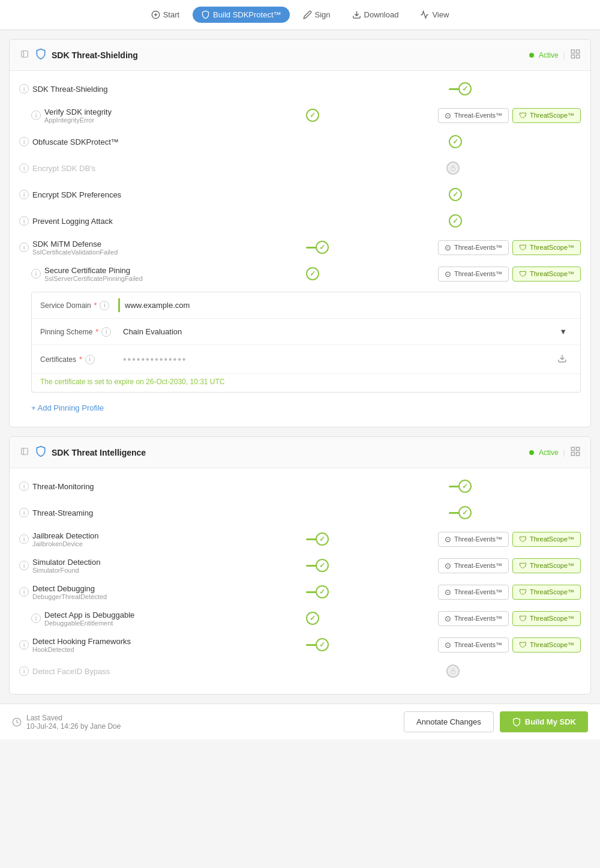 This screenshot has height=868, width=600. Describe the element at coordinates (496, 722) in the screenshot. I see `bottom-actions: Annotate Changes Build My SDK` at that location.